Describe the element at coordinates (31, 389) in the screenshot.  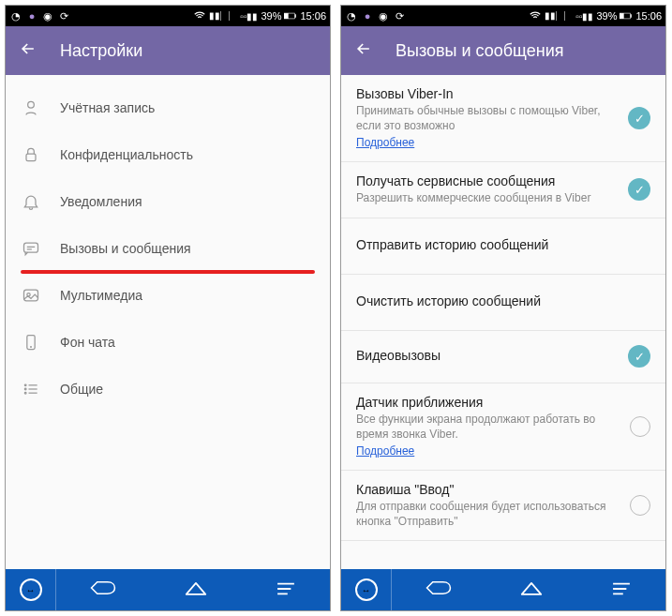
I see `list-icon` at that location.